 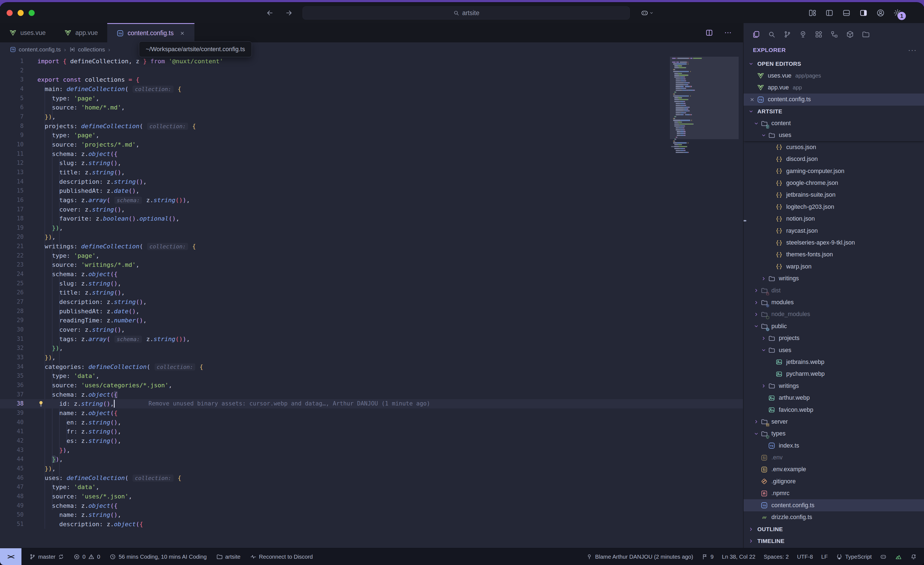 What do you see at coordinates (228, 557) in the screenshot?
I see `status-item-left-3: artsite` at bounding box center [228, 557].